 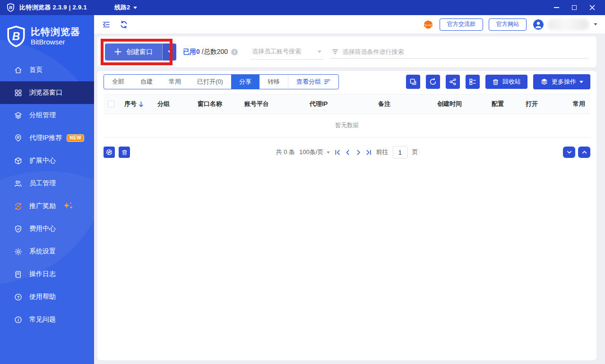 I want to click on first-page-button, so click(x=337, y=152).